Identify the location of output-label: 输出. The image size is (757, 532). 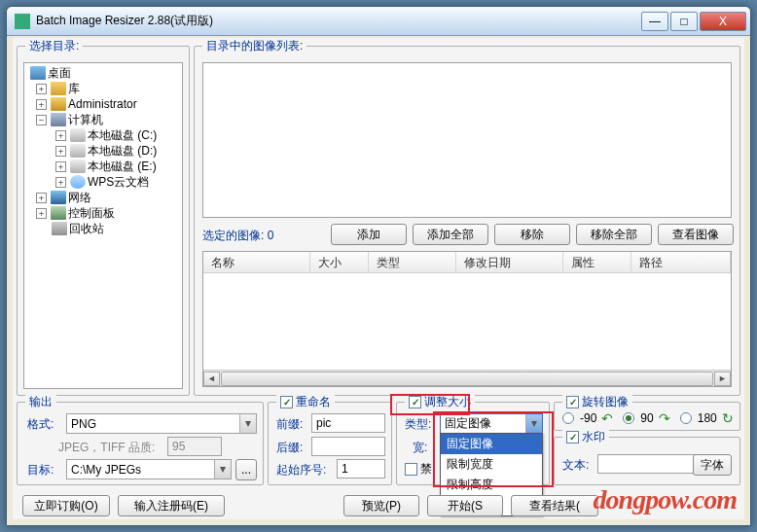
(41, 403).